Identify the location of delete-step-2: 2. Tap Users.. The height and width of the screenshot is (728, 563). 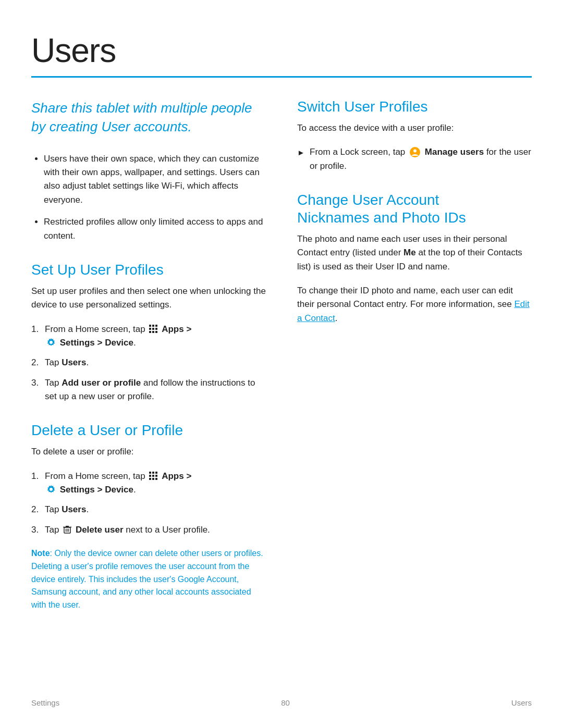
(149, 510).